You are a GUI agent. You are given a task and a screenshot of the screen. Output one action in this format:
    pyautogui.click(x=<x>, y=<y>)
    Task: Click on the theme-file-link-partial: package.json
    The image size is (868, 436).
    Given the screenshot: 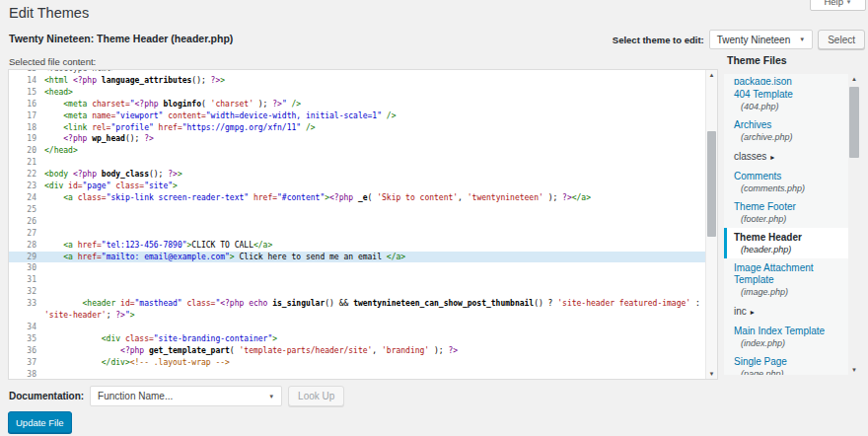 What is the action you would take?
    pyautogui.click(x=791, y=81)
    